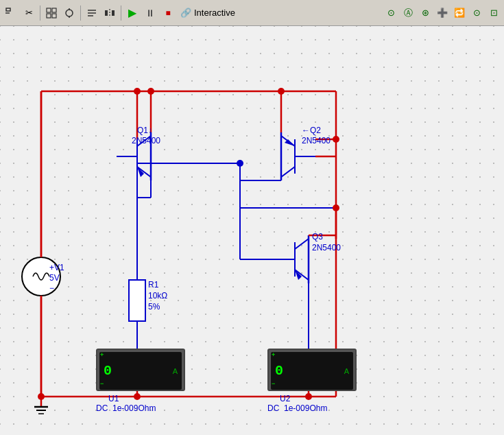 This screenshot has width=504, height=435. Describe the element at coordinates (51, 13) in the screenshot. I see `grid-button` at that location.